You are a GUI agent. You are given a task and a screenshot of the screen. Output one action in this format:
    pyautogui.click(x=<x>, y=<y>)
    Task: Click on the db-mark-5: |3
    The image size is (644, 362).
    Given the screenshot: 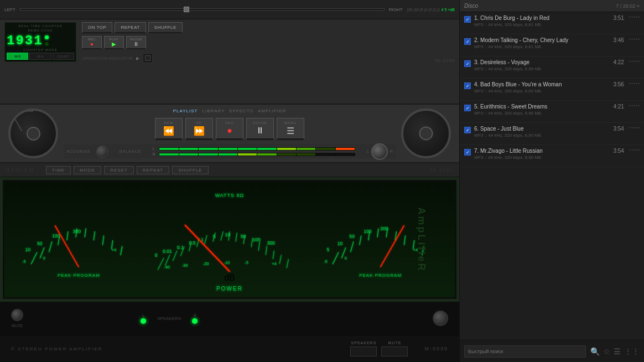 What is the action you would take?
    pyautogui.click(x=430, y=10)
    